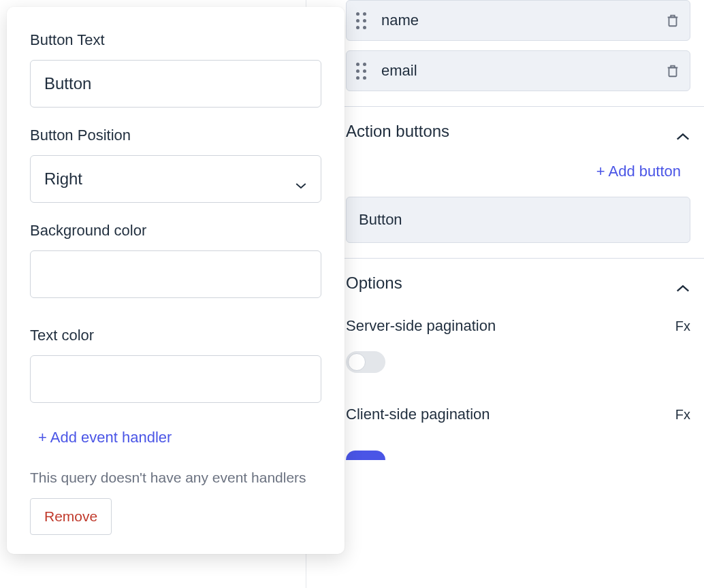 The height and width of the screenshot is (588, 704). I want to click on text-color-label: Text color, so click(176, 336).